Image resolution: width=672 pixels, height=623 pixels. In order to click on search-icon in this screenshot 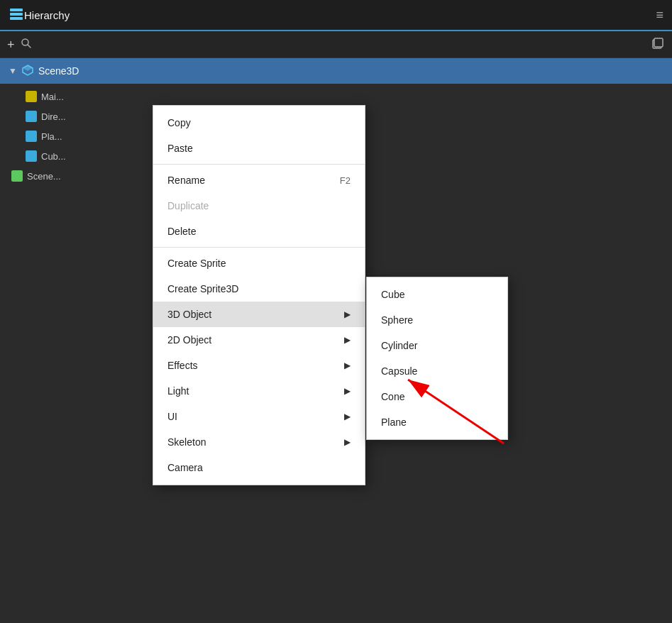, I will do `click(26, 44)`.